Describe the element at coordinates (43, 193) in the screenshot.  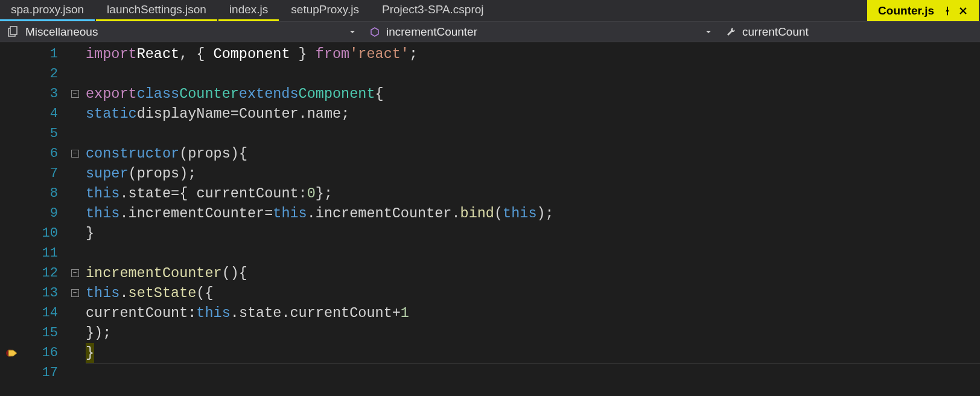
I see `gutter-row: 8` at that location.